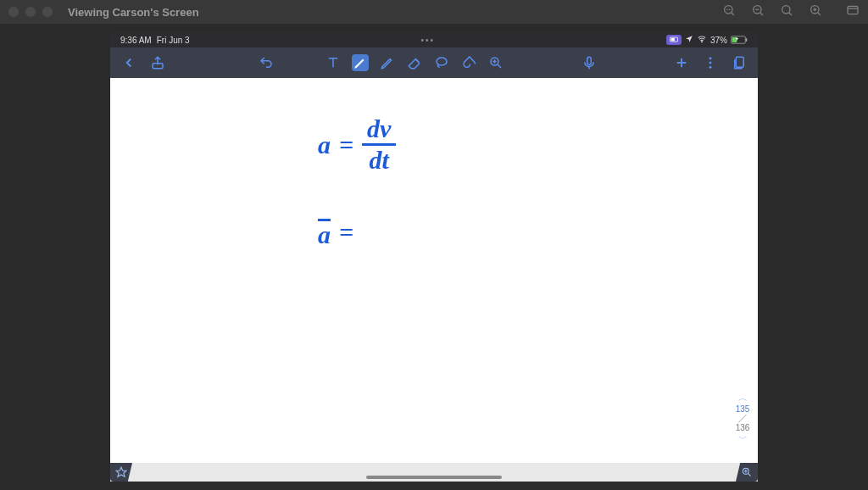 The width and height of the screenshot is (868, 490). What do you see at coordinates (134, 12) in the screenshot?
I see `window-title: Viewing Carson's Screen` at bounding box center [134, 12].